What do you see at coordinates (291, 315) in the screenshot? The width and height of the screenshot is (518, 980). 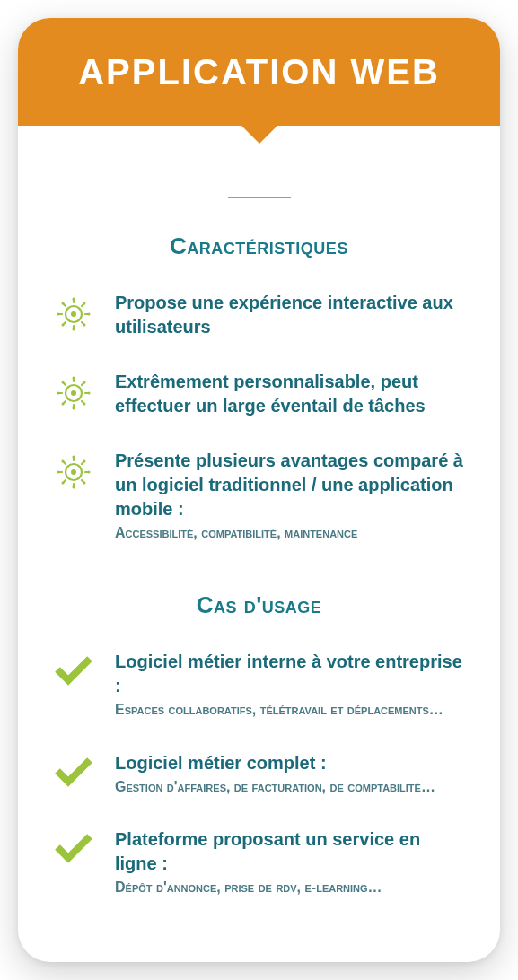 I see `feature-body: Propose une expérience interactive aux u…` at bounding box center [291, 315].